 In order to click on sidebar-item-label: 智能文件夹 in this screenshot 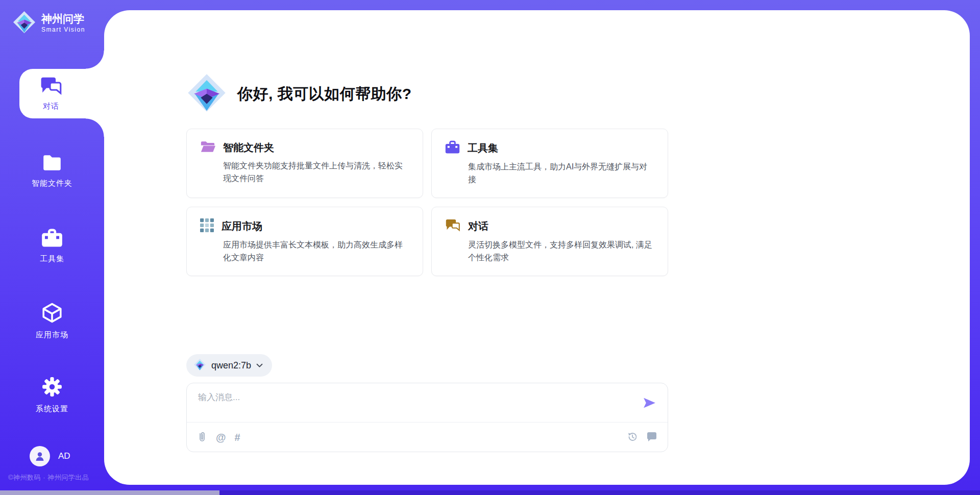, I will do `click(52, 184)`.